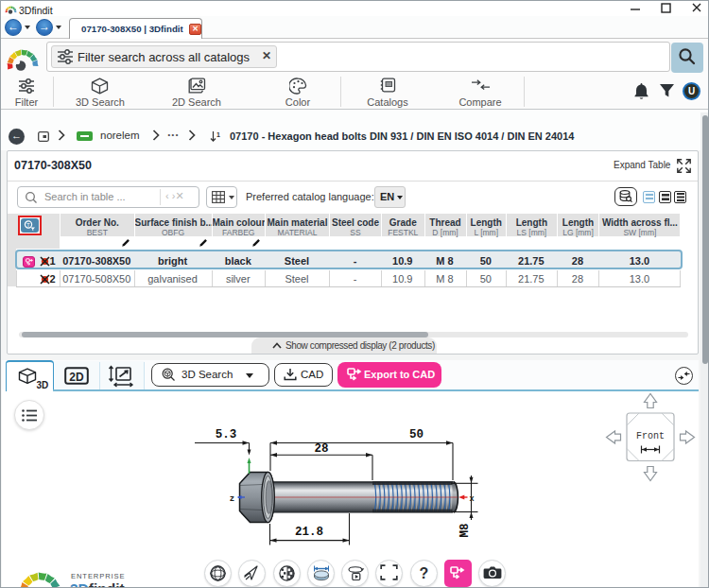  I want to click on svg-text: 1, so click(218, 134).